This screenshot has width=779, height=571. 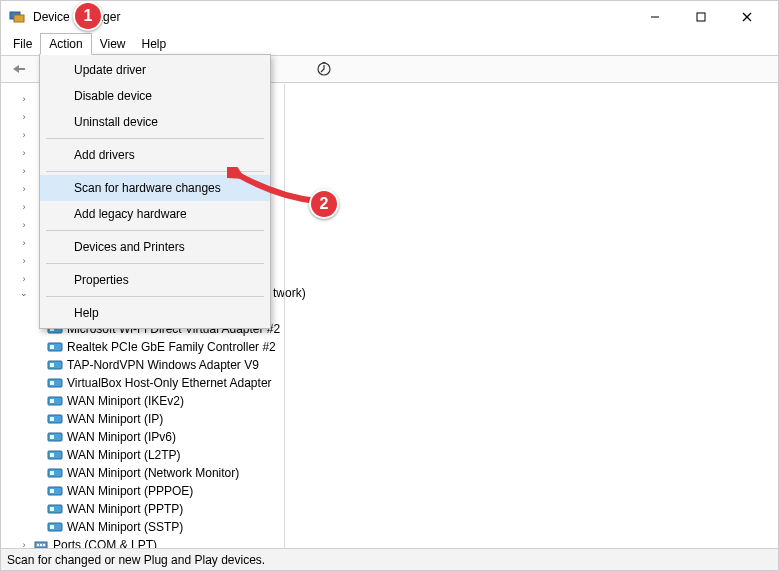 What do you see at coordinates (412, 437) in the screenshot?
I see `tree-item: WAN Miniport (IPv6)` at bounding box center [412, 437].